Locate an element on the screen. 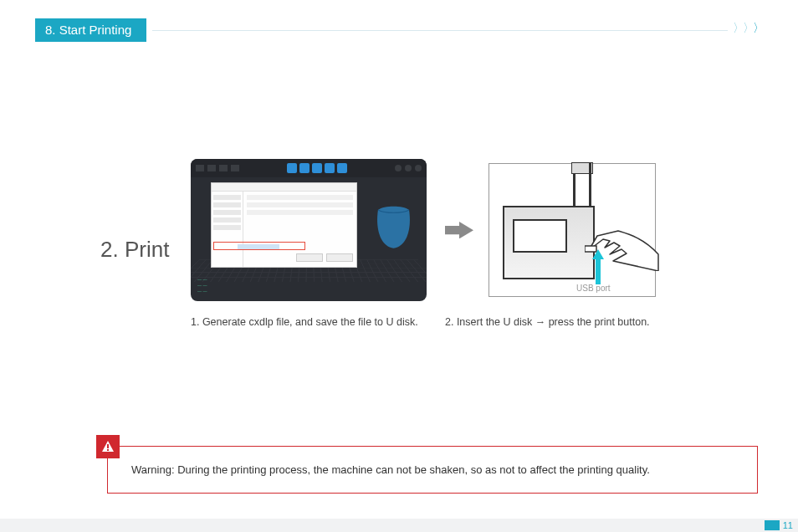 This screenshot has height=532, width=798. printer-touchscreen is located at coordinates (540, 236).